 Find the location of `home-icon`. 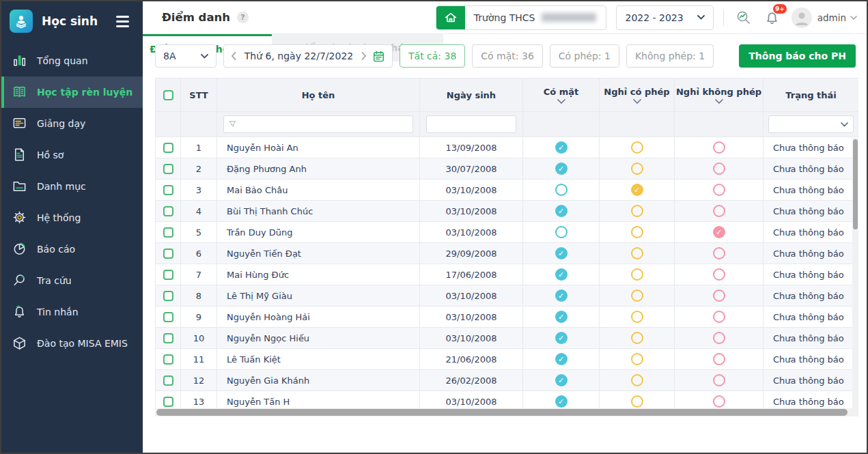

home-icon is located at coordinates (451, 18).